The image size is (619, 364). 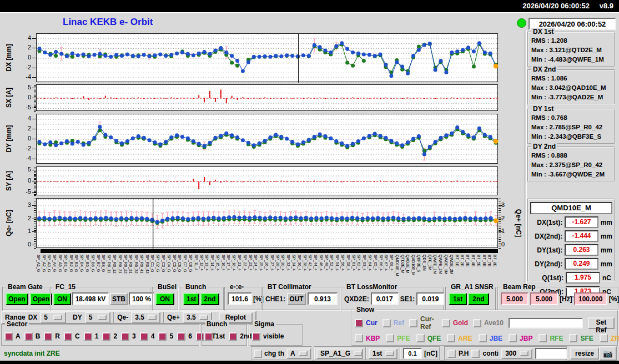 I want to click on sector-a: A, so click(x=12, y=336).